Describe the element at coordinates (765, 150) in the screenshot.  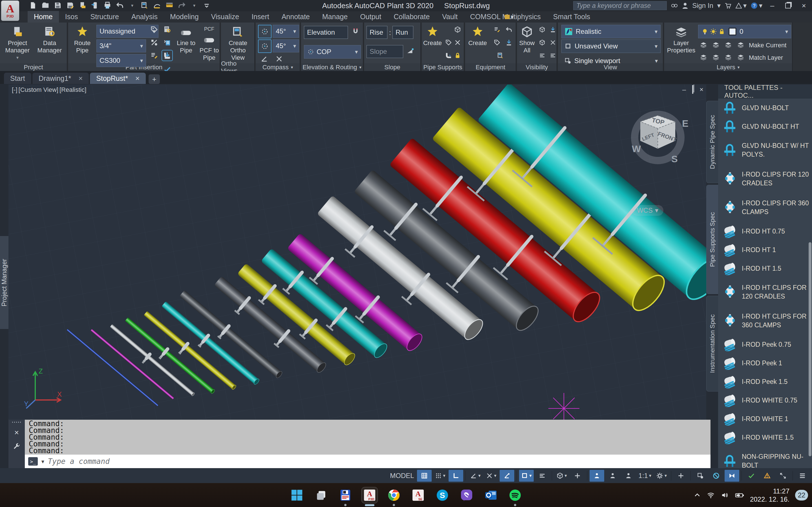
I see `palette-item-glvd-nu-bolt-w-ht-polys: GLVD NU-BOLT W/ HT POLYS.` at that location.